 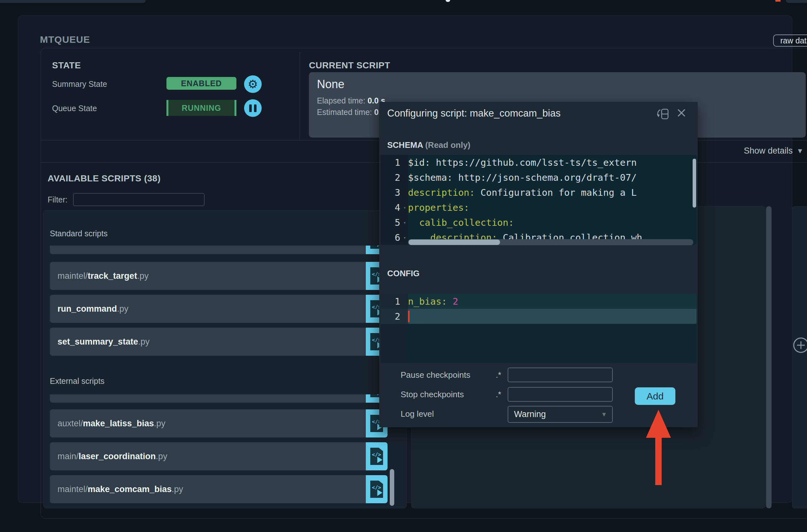 I want to click on browser-tab-sliver, so click(x=73, y=1).